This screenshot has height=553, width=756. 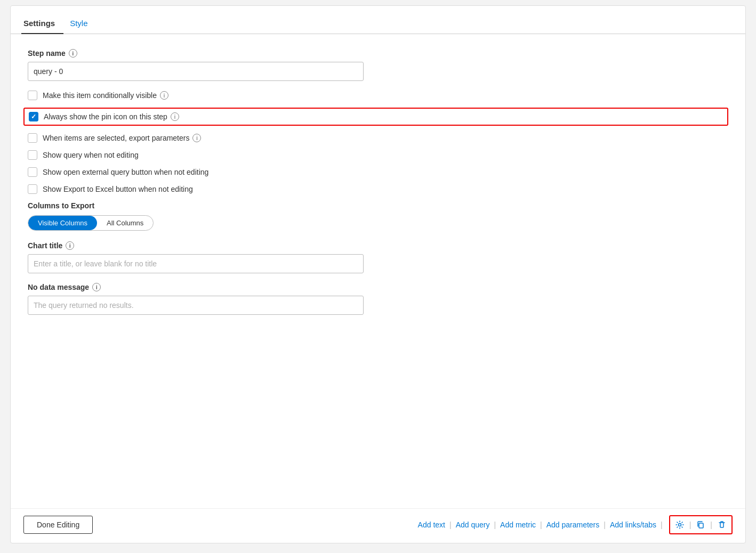 I want to click on step-name-input, so click(x=196, y=71).